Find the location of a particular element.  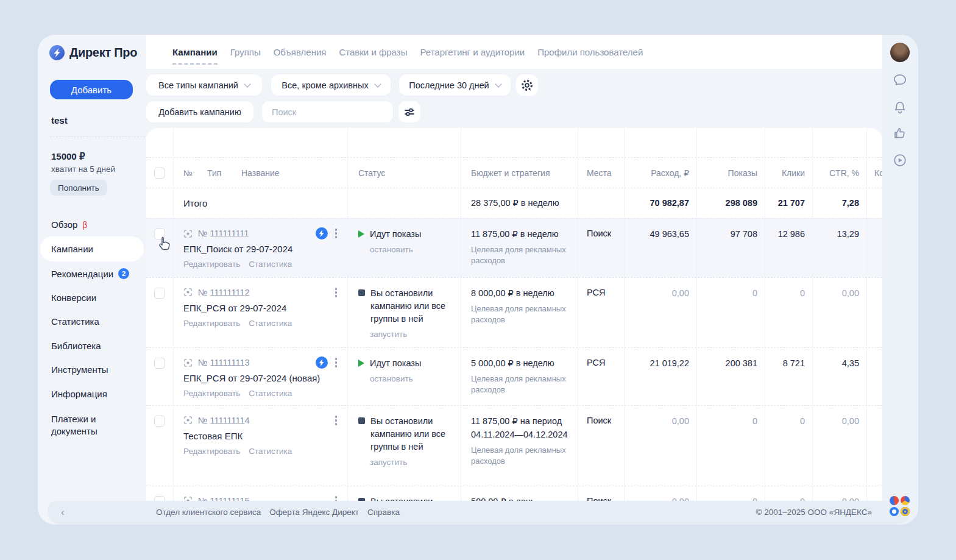

tab-campaigns: Кампании is located at coordinates (195, 52).